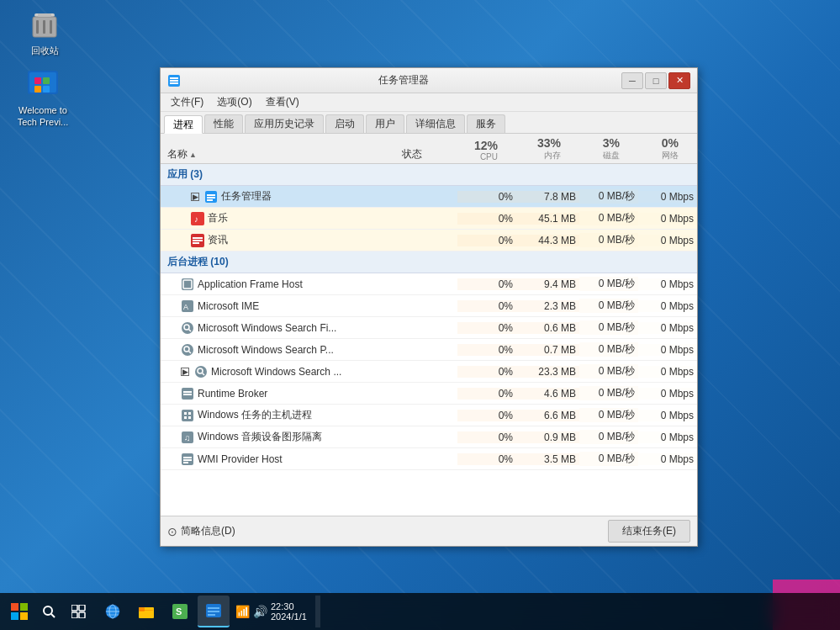 The height and width of the screenshot is (630, 840). What do you see at coordinates (679, 81) in the screenshot?
I see `close-button: ✕` at bounding box center [679, 81].